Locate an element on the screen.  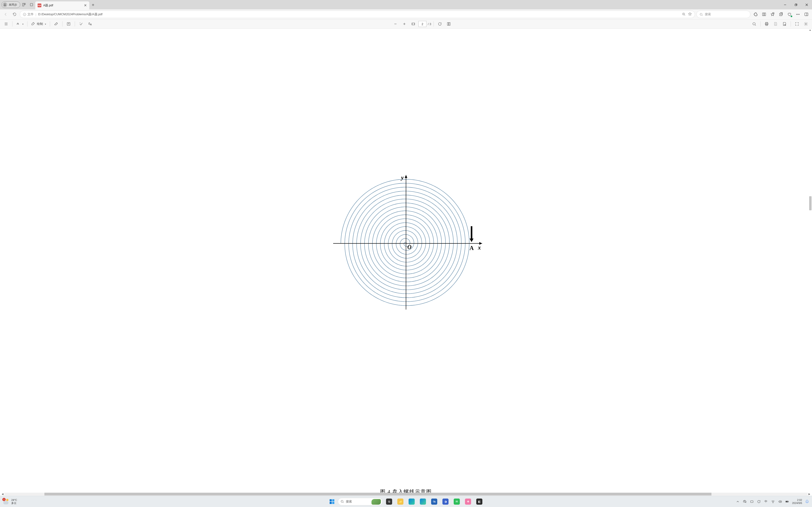
profile-sync-pill: 未同步 is located at coordinates (11, 5).